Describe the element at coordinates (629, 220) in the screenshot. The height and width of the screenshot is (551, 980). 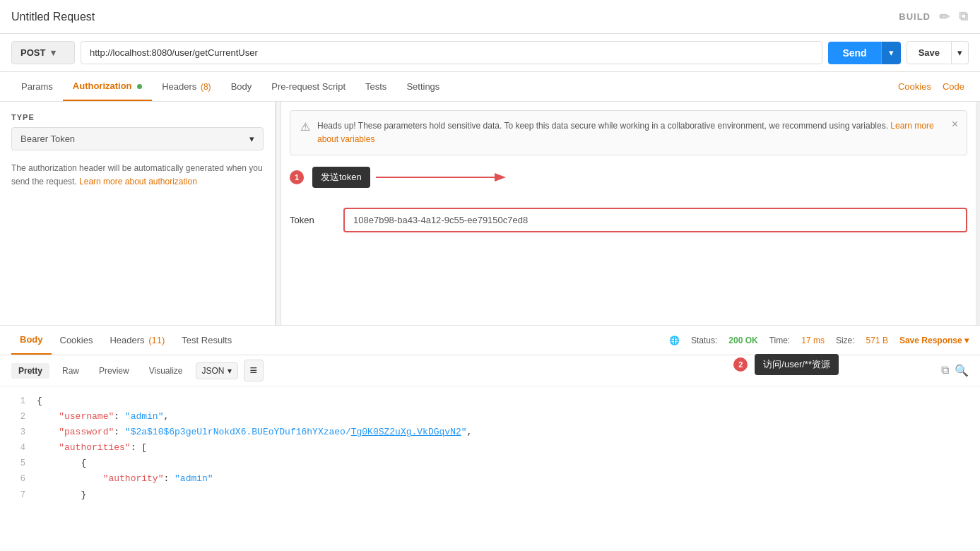
I see `token-row: Token` at that location.